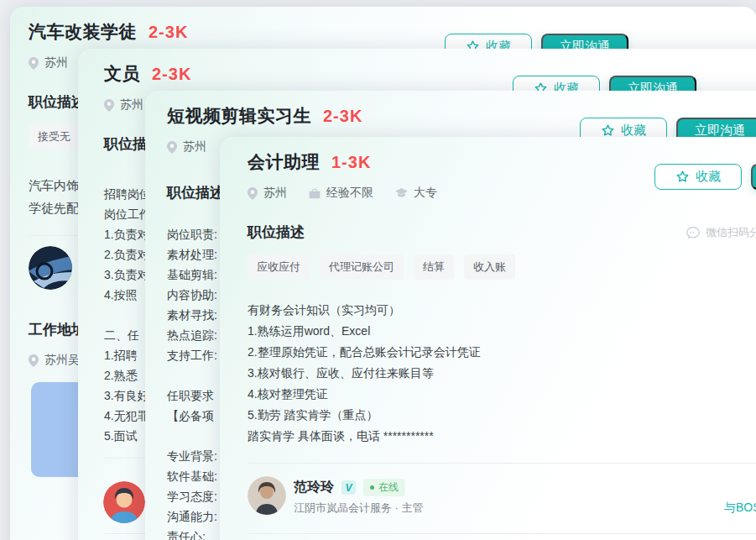  I want to click on chat-now-button: 立即沟通, so click(753, 176).